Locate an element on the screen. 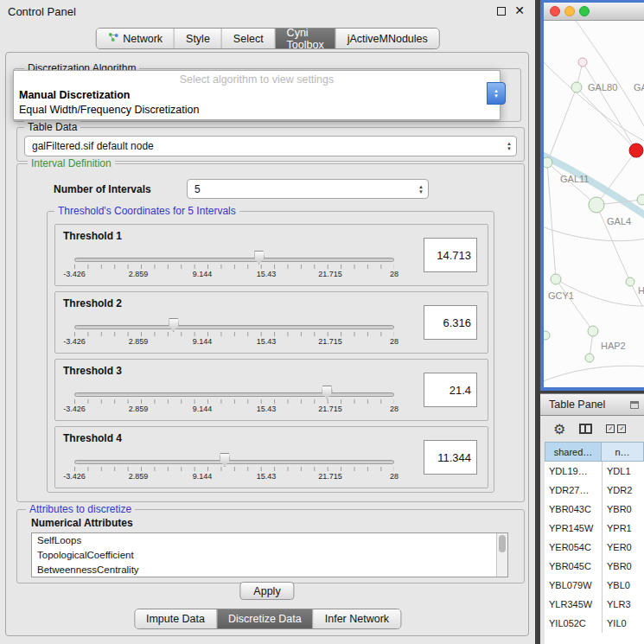 The height and width of the screenshot is (644, 644). table-row: YBR045CYBR0 is located at coordinates (595, 566).